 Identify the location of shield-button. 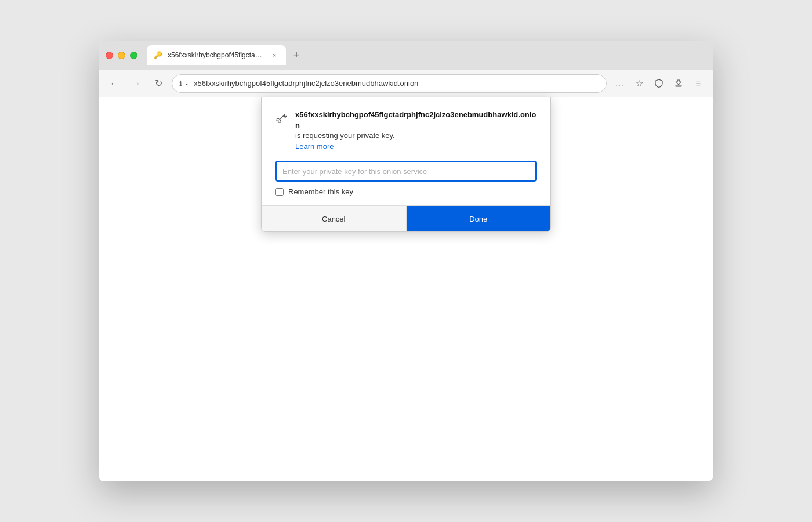
(659, 84).